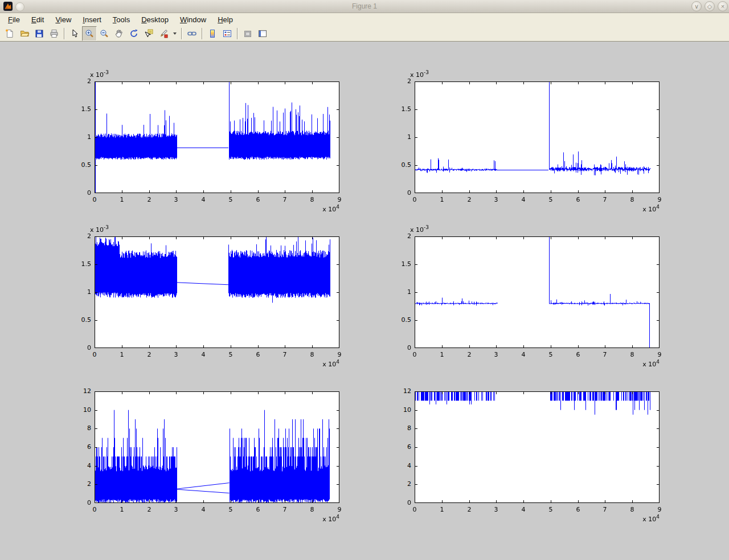 Image resolution: width=729 pixels, height=560 pixels. I want to click on pan-button, so click(119, 34).